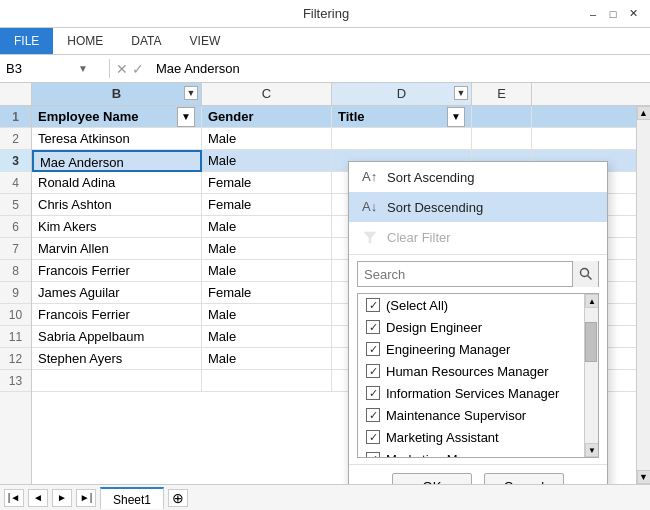 This screenshot has height=510, width=650. What do you see at coordinates (591, 376) in the screenshot?
I see `filter-list-scrollbar: ▲ ▼` at bounding box center [591, 376].